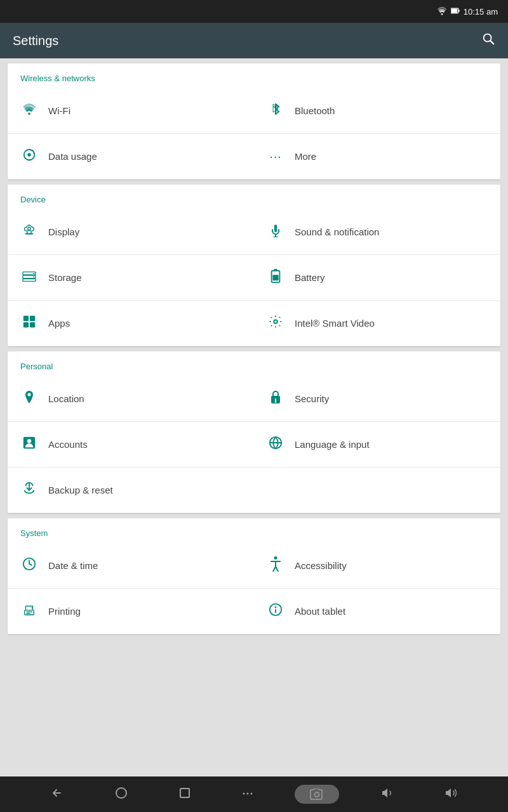 This screenshot has width=508, height=812. What do you see at coordinates (377, 232) in the screenshot?
I see `settings-item-sound: Sound & notification` at bounding box center [377, 232].